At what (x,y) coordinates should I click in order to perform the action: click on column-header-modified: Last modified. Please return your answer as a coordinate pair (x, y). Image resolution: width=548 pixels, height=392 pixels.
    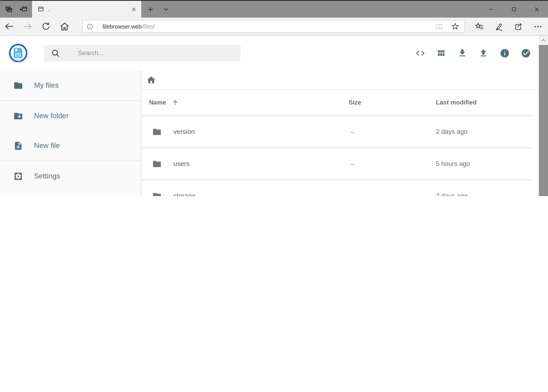
    Looking at the image, I should click on (484, 102).